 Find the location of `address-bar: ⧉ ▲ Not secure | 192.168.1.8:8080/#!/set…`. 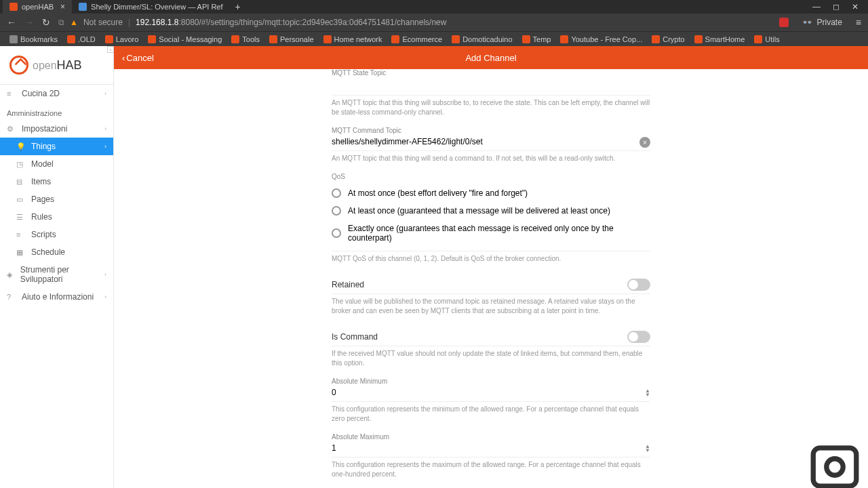

address-bar: ⧉ ▲ Not secure | 192.168.1.8:8080/#!/set… is located at coordinates (415, 22).